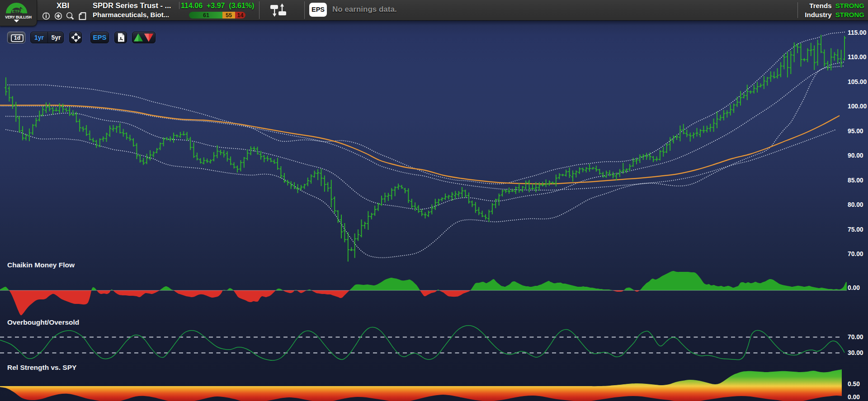  What do you see at coordinates (43, 322) in the screenshot?
I see `svg-text: Overbought/Oversold` at bounding box center [43, 322].